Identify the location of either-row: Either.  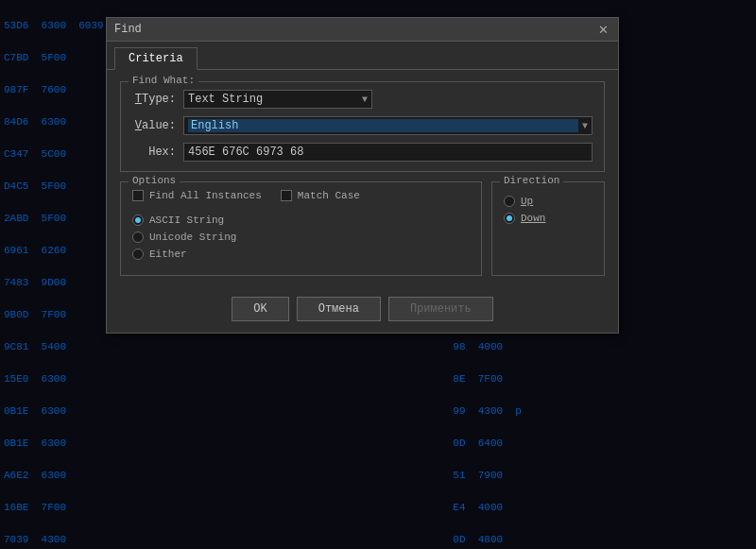
(301, 254).